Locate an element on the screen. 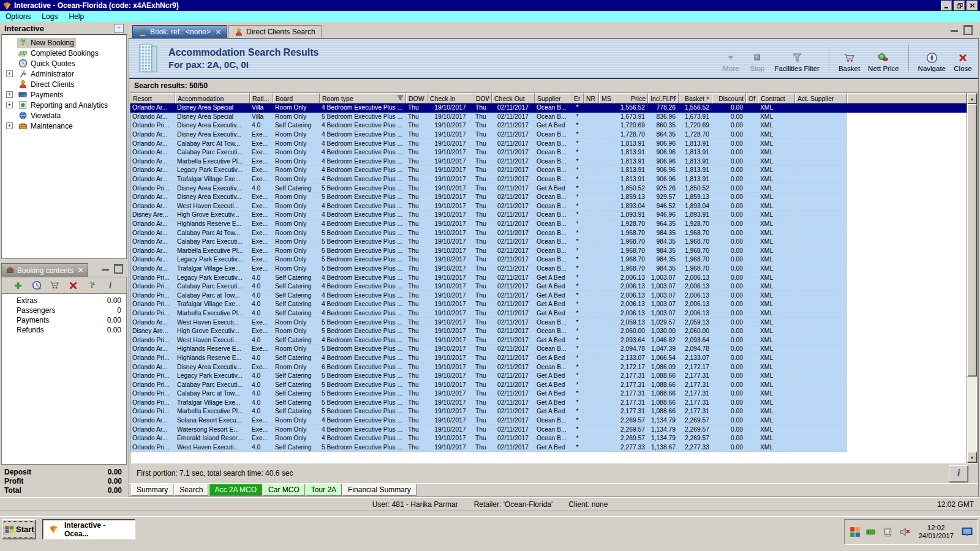 Image resolution: width=980 pixels, height=551 pixels. column-header-basket: Basket▼ is located at coordinates (696, 98).